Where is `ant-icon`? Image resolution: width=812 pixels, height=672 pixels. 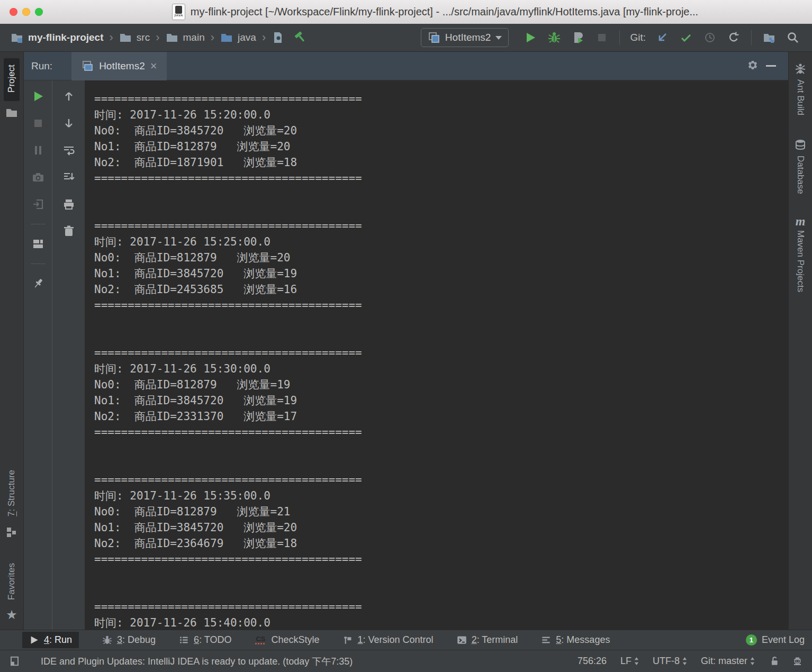
ant-icon is located at coordinates (800, 69).